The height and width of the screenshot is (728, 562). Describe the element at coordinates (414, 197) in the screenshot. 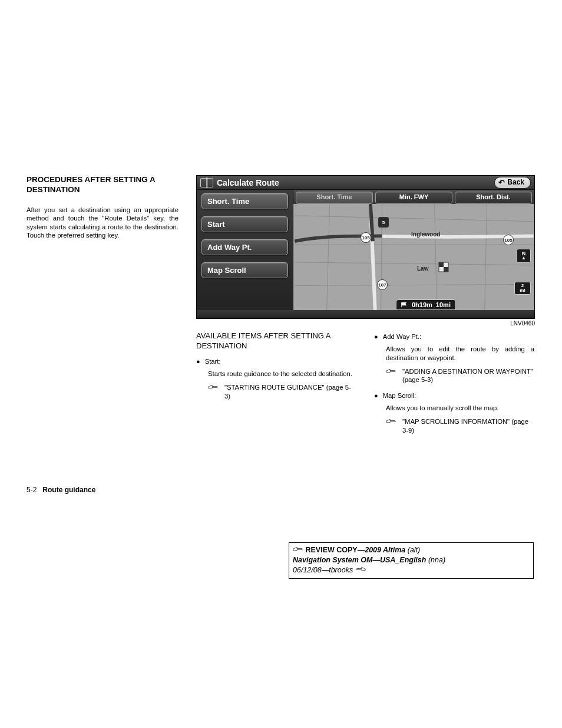

I see `route-type-tabs: Short. Time Min. FWY Short. Dist.` at that location.